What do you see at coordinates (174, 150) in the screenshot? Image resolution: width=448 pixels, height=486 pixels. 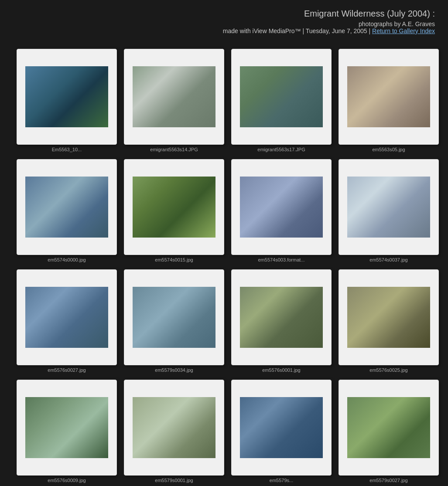 I see `photo-filename: emigrant5563s14.JPG` at bounding box center [174, 150].